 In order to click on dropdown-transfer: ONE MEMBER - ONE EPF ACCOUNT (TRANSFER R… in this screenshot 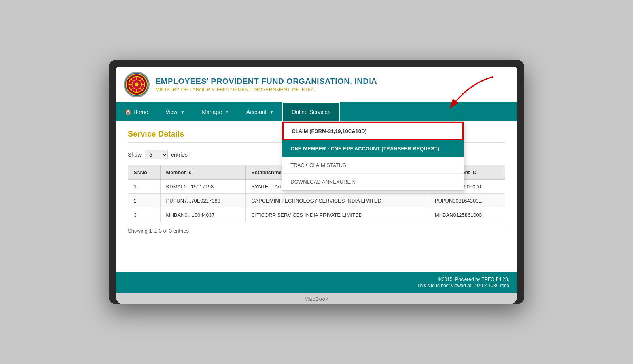, I will do `click(373, 149)`.